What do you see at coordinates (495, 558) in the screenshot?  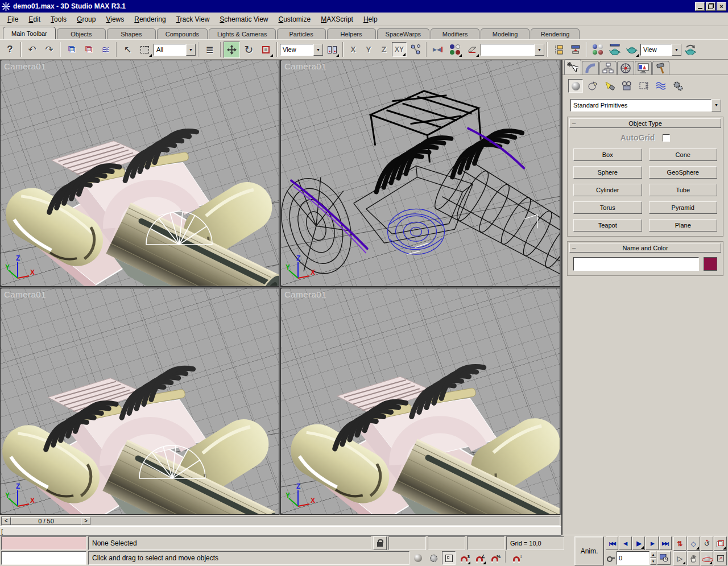 I see `percent-snap-button: %` at bounding box center [495, 558].